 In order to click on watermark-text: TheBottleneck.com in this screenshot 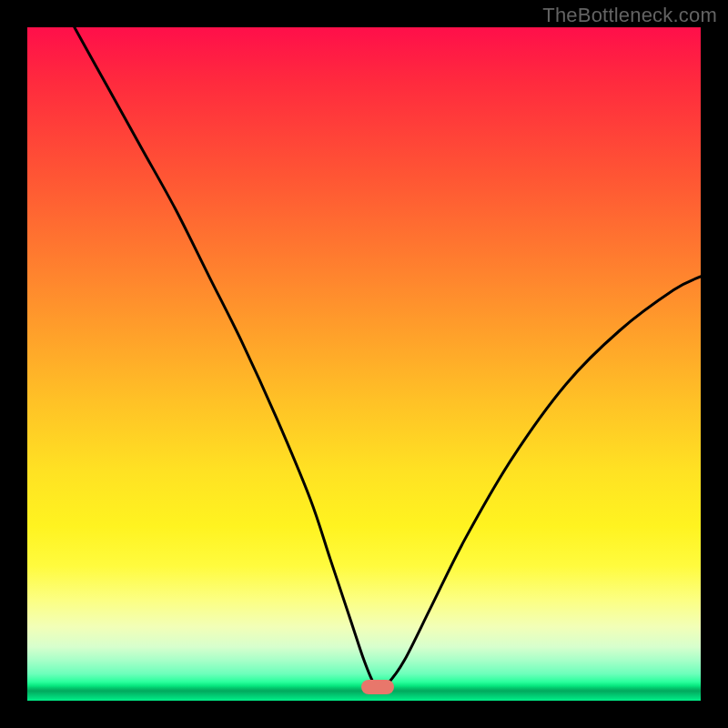, I will do `click(630, 15)`.